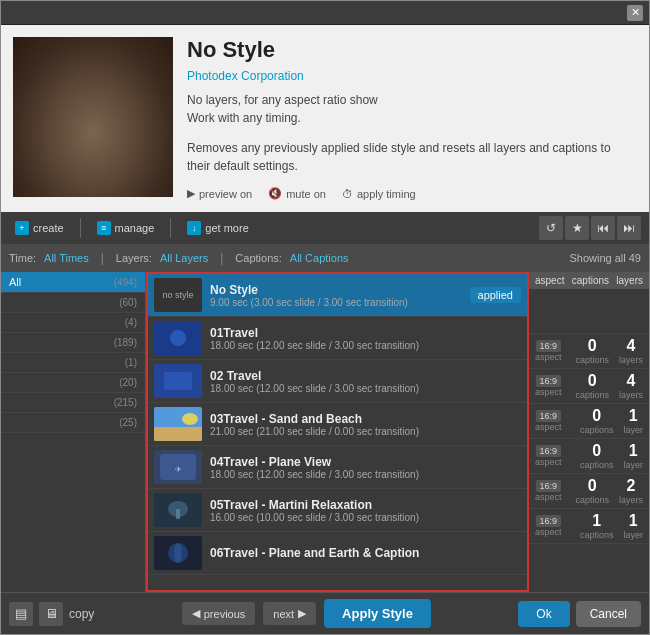  Describe the element at coordinates (82, 614) in the screenshot. I see `copy-label: copy` at that location.